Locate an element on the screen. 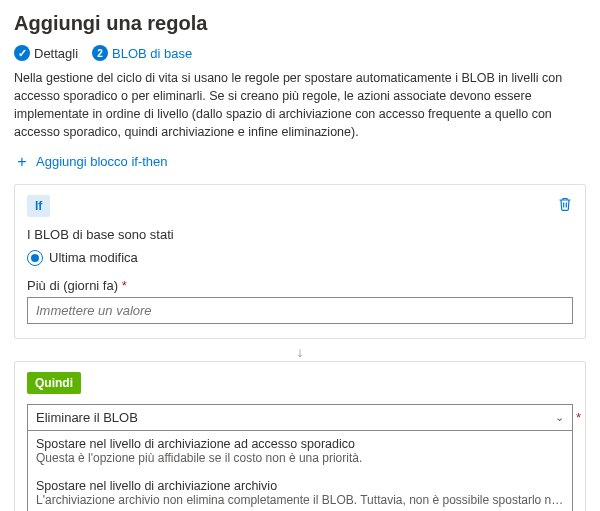  step-base-blobs-label: BLOB di base is located at coordinates (152, 54).